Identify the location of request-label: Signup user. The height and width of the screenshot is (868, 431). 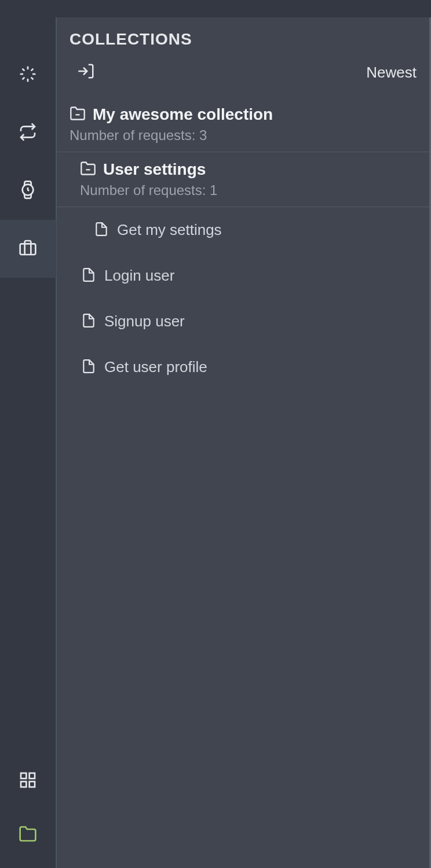
(145, 322).